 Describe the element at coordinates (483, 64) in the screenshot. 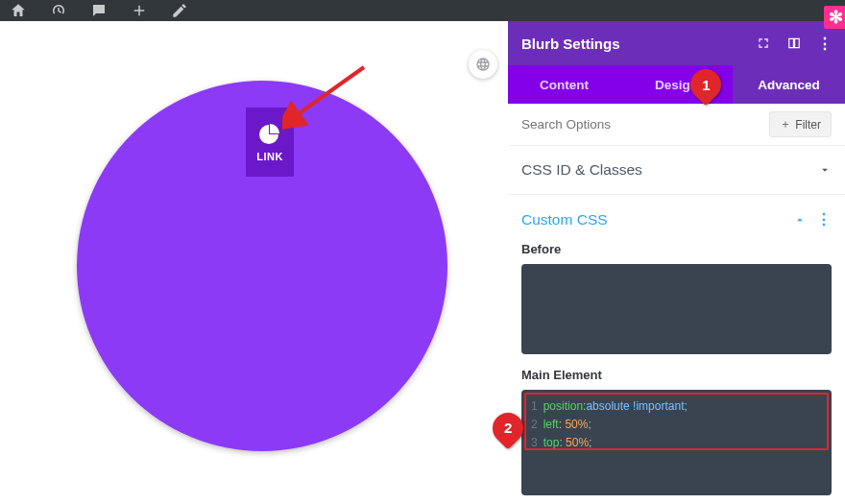

I see `globe-icon` at that location.